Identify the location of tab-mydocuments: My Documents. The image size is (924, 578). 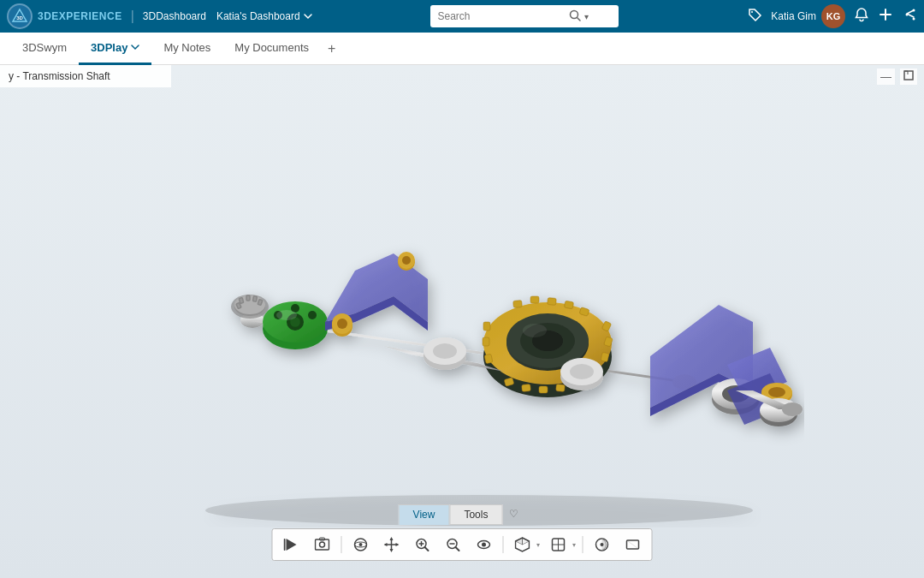
(272, 49).